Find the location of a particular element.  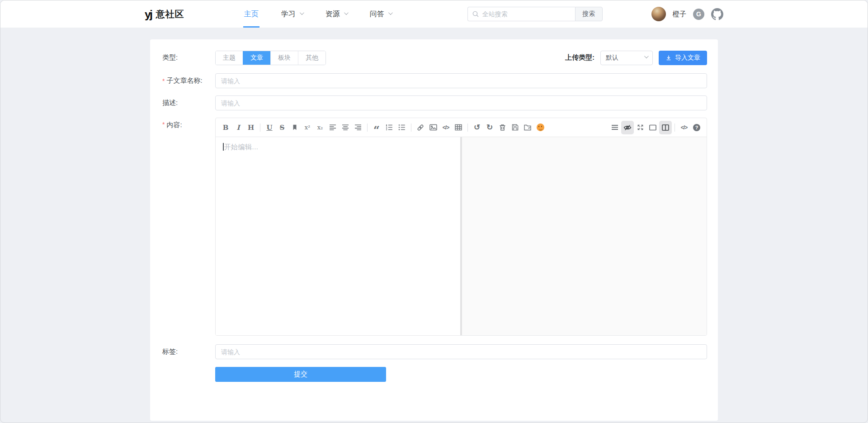

editor-preview-pane is located at coordinates (584, 236).